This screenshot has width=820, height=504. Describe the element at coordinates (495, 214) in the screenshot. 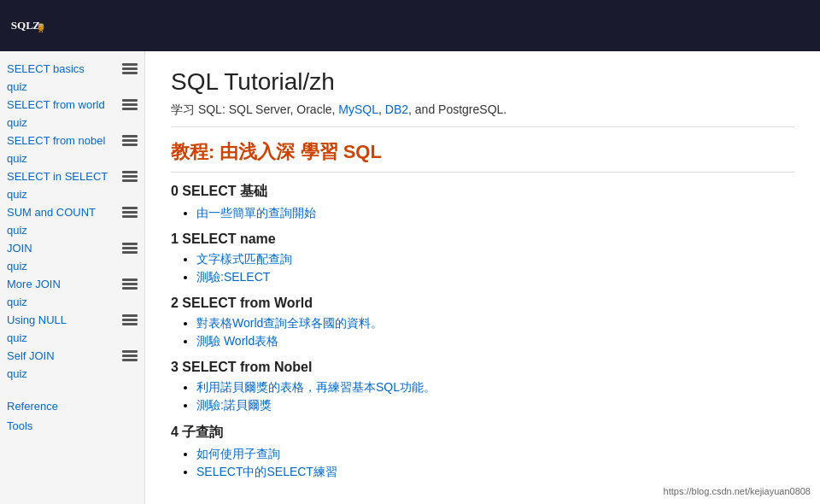

I see `list-item: 由一些簡單的查詢開始` at that location.